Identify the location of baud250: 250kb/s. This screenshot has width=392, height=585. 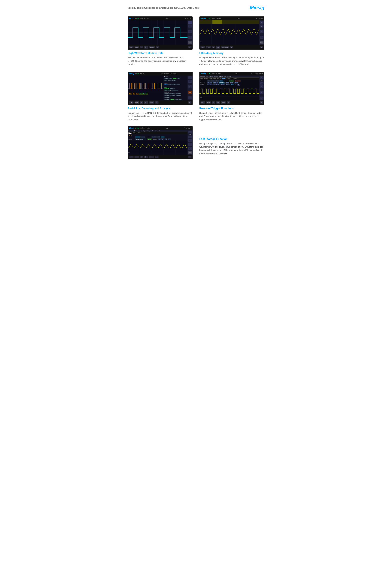
(178, 96).